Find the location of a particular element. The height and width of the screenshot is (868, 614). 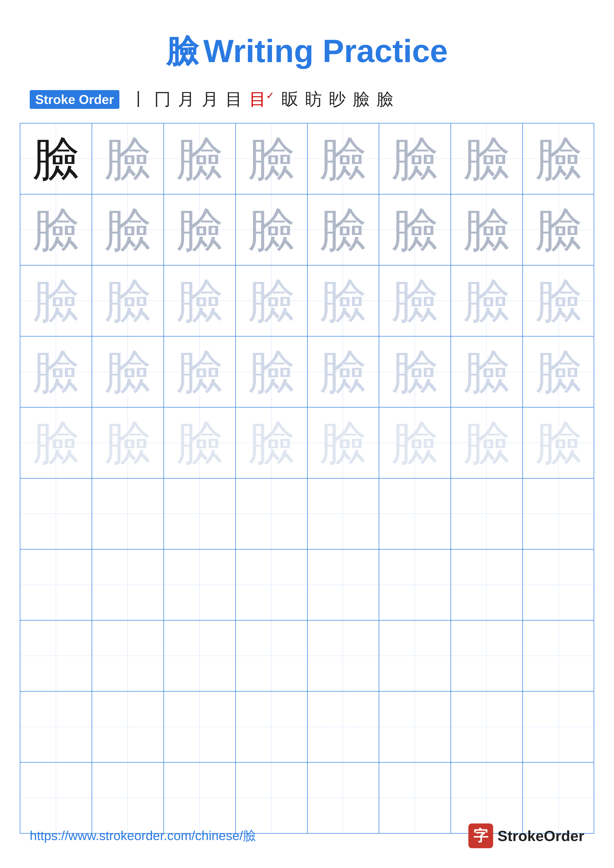

grid-cell-2-1: 臉 is located at coordinates (56, 230).